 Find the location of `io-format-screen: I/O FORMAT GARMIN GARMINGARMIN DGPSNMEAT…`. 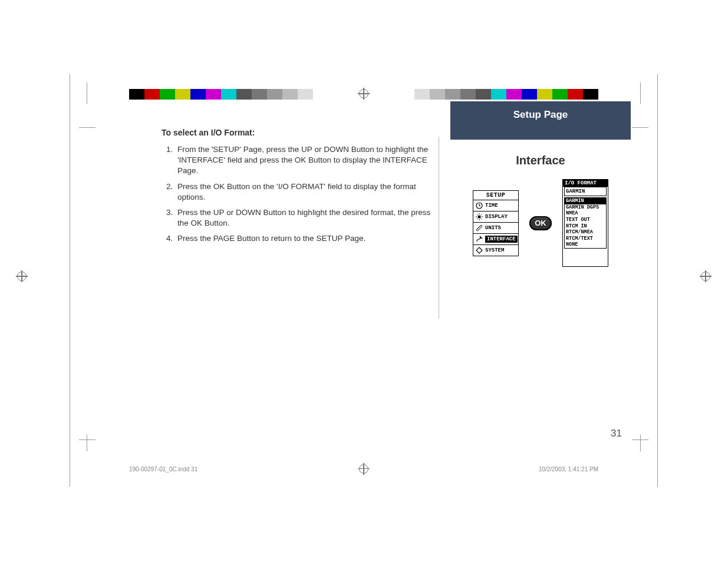

io-format-screen: I/O FORMAT GARMIN GARMINGARMIN DGPSNMEAT… is located at coordinates (585, 223).